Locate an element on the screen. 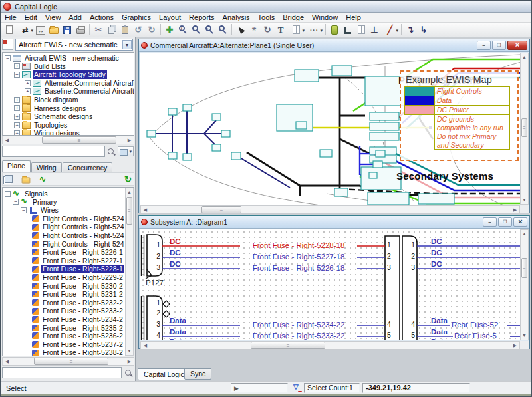  wire-item: Front Fuse - Right-5235-2 is located at coordinates (68, 329).